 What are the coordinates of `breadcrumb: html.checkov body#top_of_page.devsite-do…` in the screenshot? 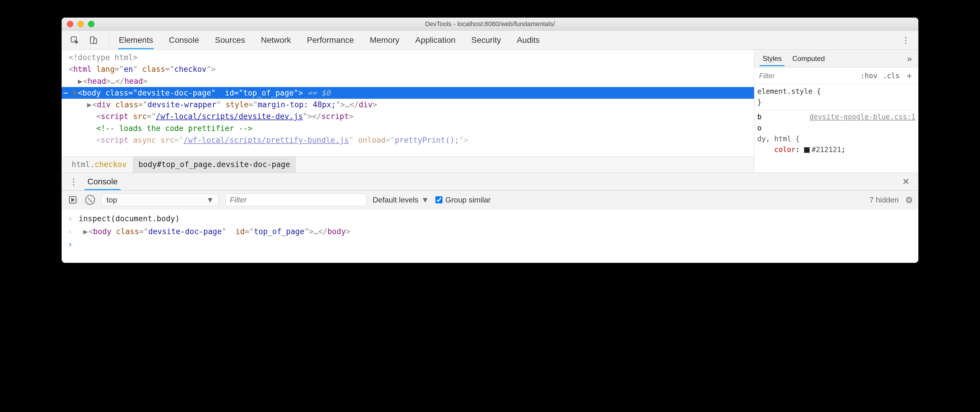 It's located at (408, 164).